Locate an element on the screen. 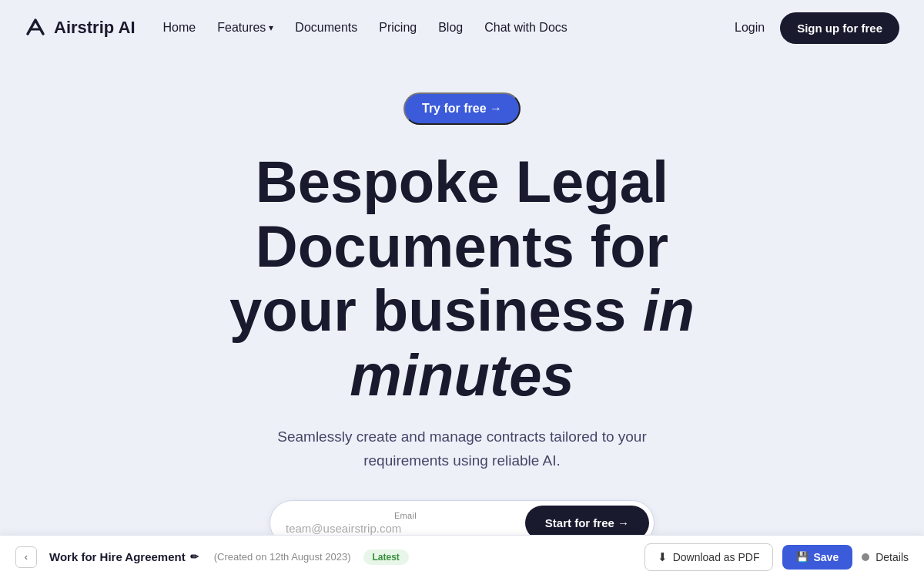 This screenshot has height=578, width=924. nav-pricing: Pricing is located at coordinates (397, 28).